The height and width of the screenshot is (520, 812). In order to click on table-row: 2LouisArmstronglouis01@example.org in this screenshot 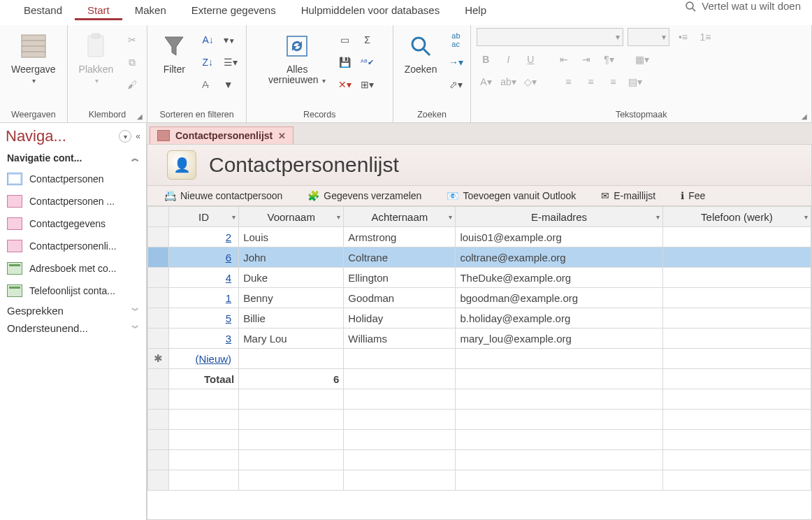, I will do `click(479, 238)`.